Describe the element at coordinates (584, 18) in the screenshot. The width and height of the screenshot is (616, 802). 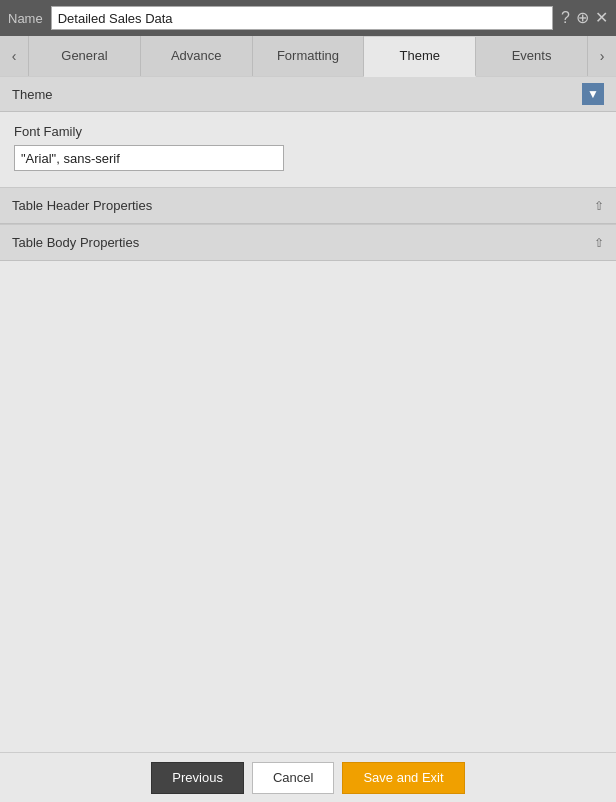
I see `header-icons: ? ⊕ ✕` at that location.